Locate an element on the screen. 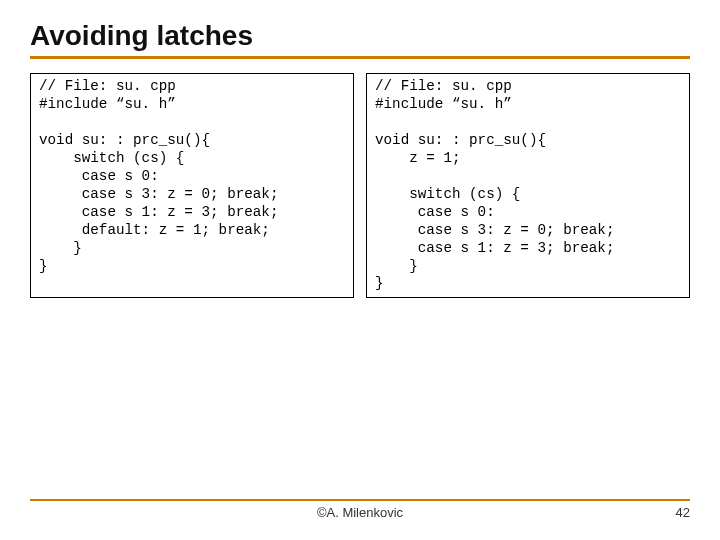  page-title: Avoiding latches is located at coordinates (360, 36).